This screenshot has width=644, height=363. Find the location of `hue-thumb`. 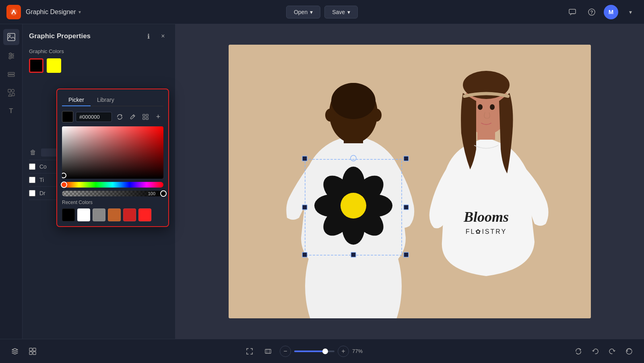

hue-thumb is located at coordinates (64, 185).